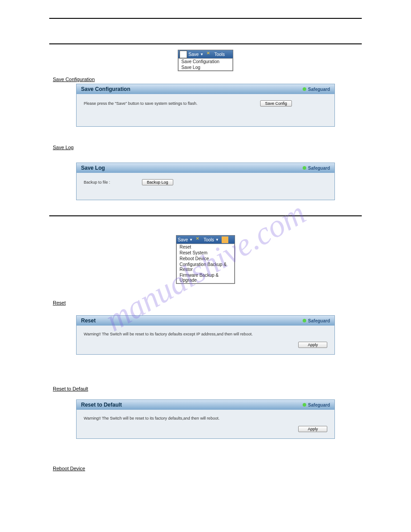  I want to click on save-config-button: Save Config, so click(276, 103).